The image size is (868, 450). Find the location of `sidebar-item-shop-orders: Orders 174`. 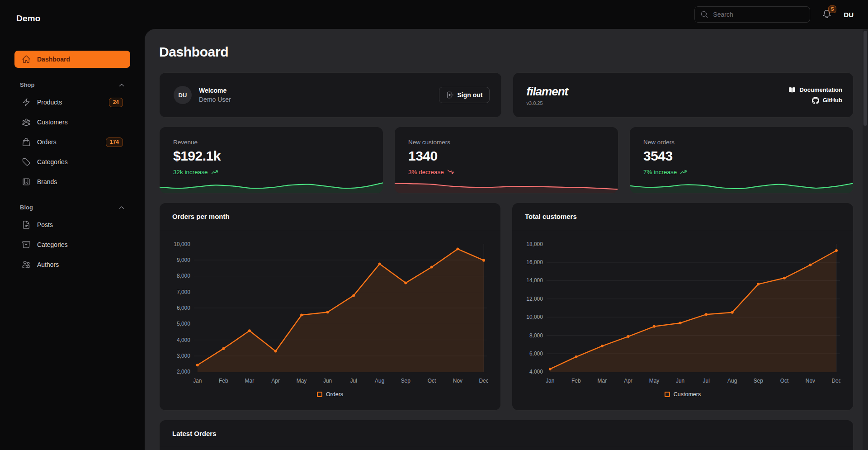

sidebar-item-shop-orders: Orders 174 is located at coordinates (72, 142).